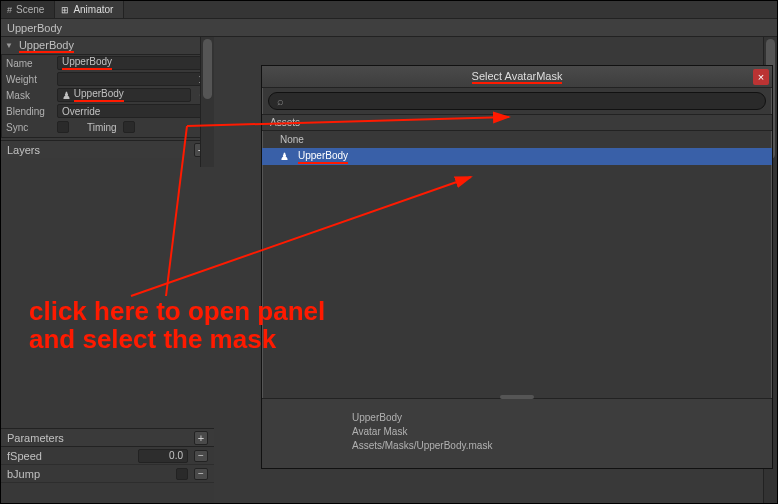 This screenshot has width=778, height=504. I want to click on layer-header: ▼ UpperBody ☰, so click(108, 46).